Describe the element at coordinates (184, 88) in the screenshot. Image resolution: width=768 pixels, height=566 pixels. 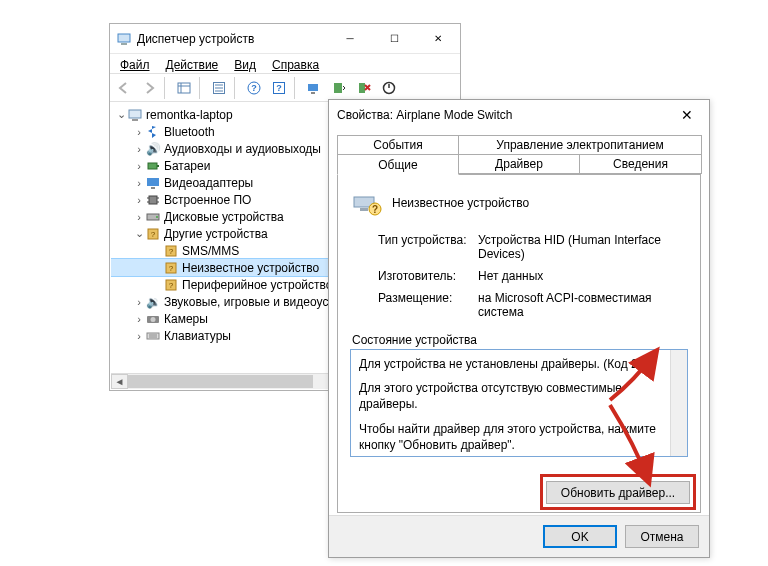
I see `tb-show-hidden-icon` at that location.